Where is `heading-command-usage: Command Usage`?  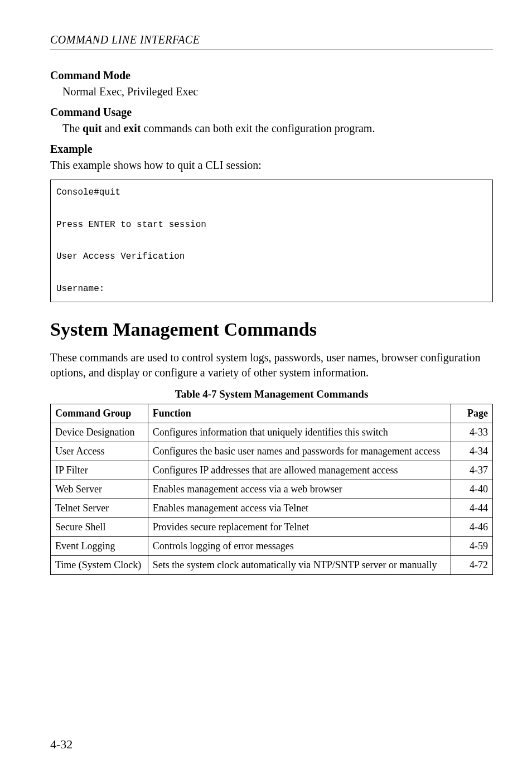 heading-command-usage: Command Usage is located at coordinates (272, 113).